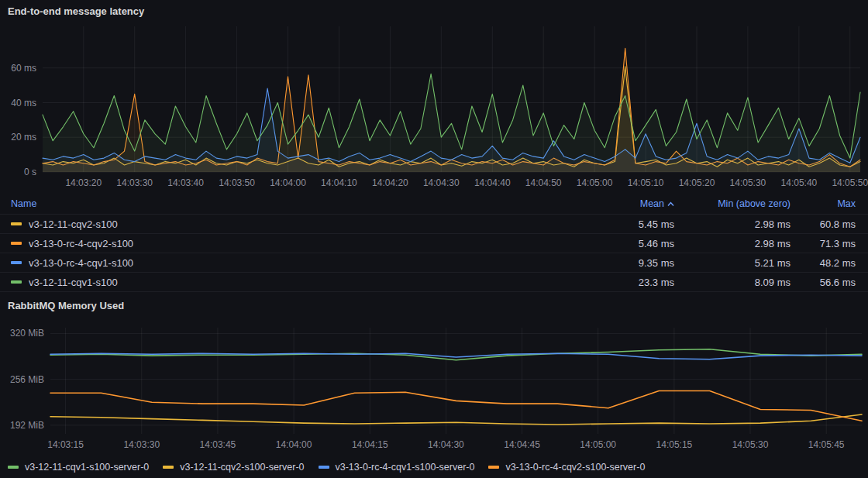  I want to click on legend-header-name: Name, so click(300, 204).